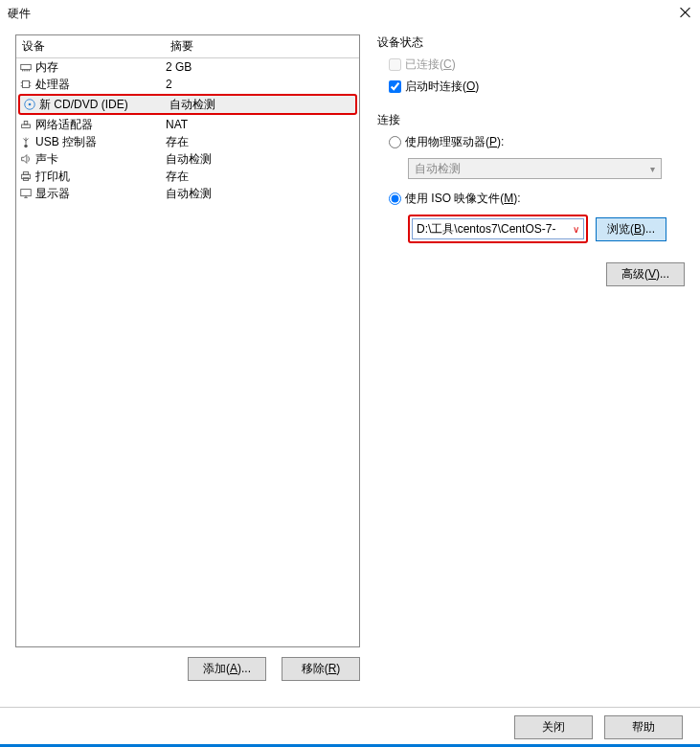 The height and width of the screenshot is (747, 700). Describe the element at coordinates (395, 142) in the screenshot. I see `use-physical-input` at that location.